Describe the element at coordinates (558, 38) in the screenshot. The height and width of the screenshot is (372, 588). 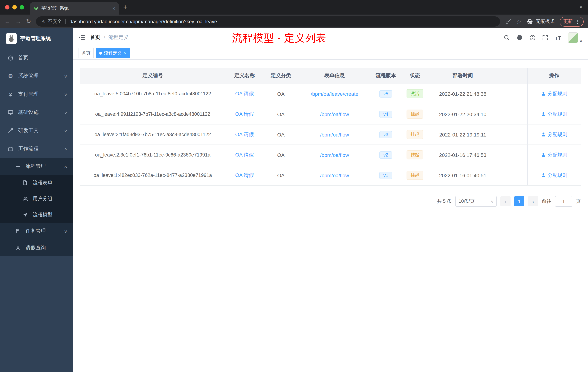
I see `font-size-icon: тT` at that location.